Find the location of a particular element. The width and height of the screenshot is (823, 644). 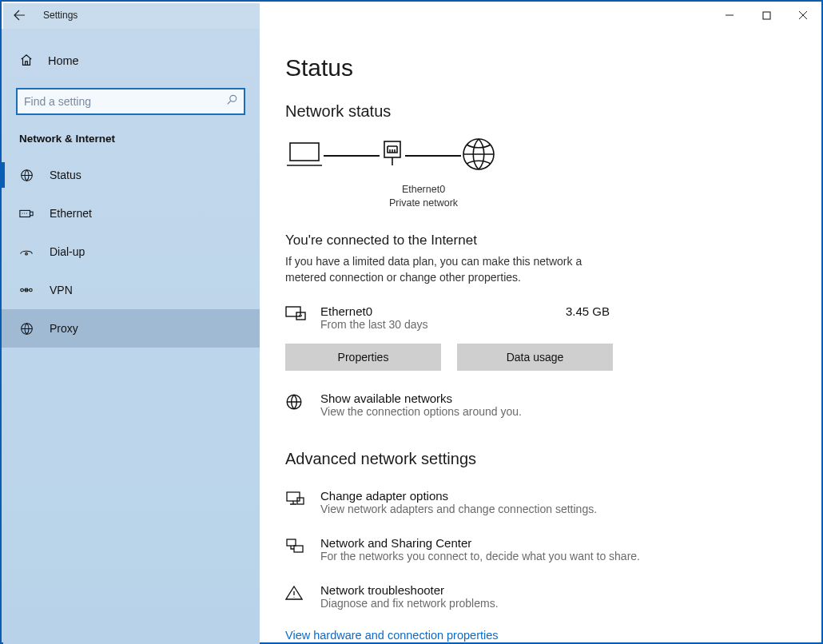

connection-subtitle: From the last 30 days is located at coordinates (436, 324).